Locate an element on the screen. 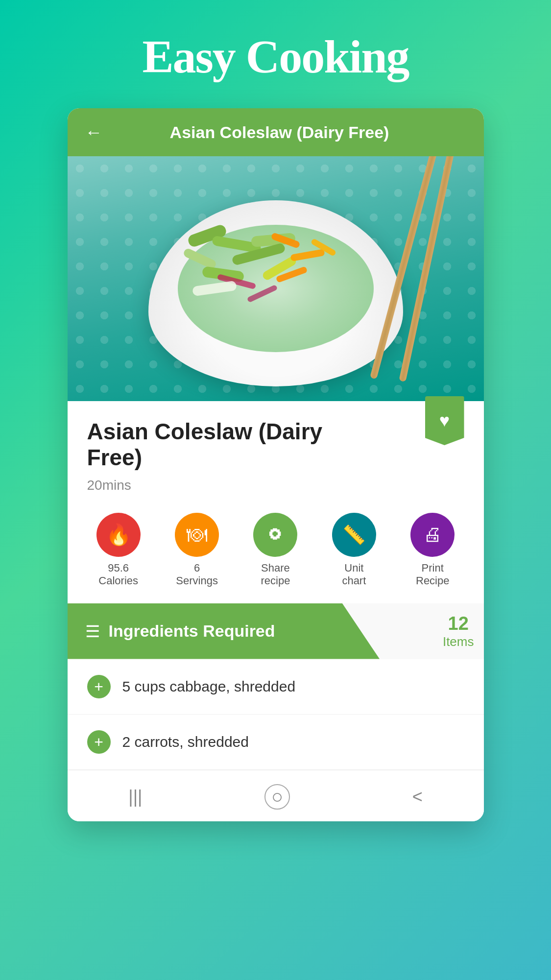 The height and width of the screenshot is (980, 551). ruler-icon: 📏 is located at coordinates (354, 535).